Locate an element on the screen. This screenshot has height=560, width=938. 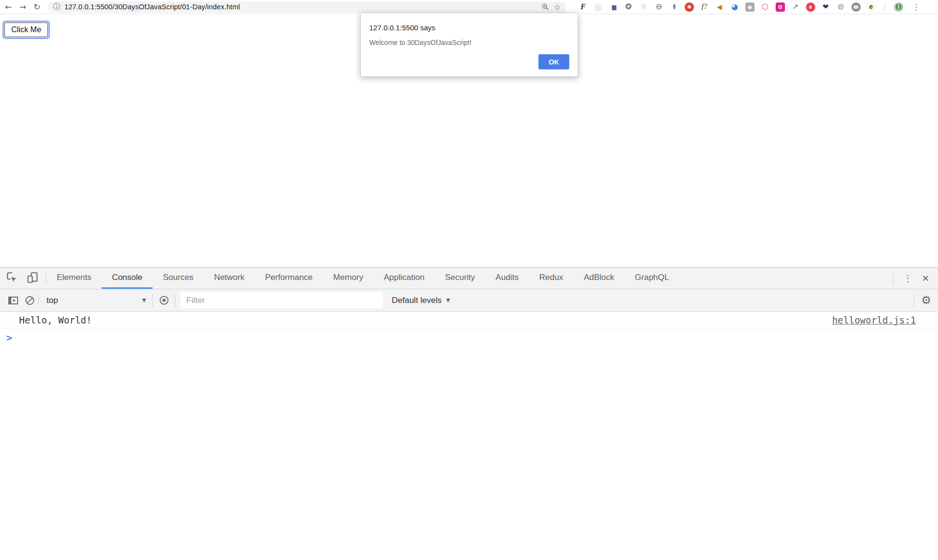
console-prompt-chevron: > is located at coordinates (9, 338).